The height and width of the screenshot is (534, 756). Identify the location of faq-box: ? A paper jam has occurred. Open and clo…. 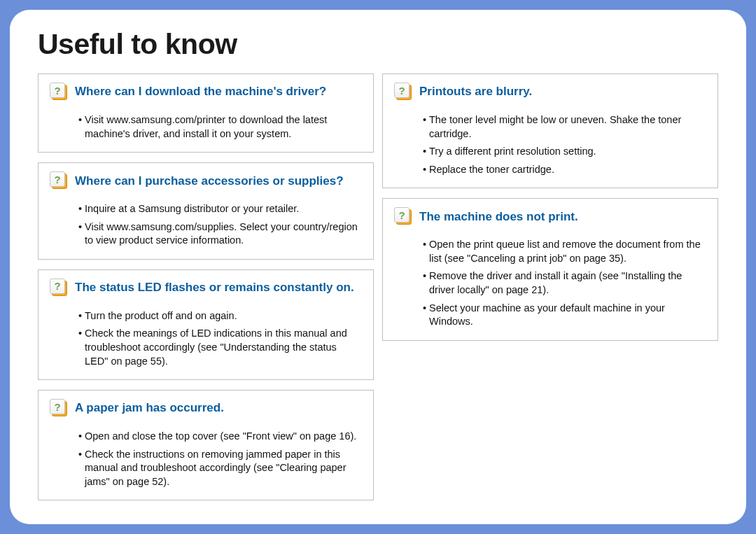
(206, 445).